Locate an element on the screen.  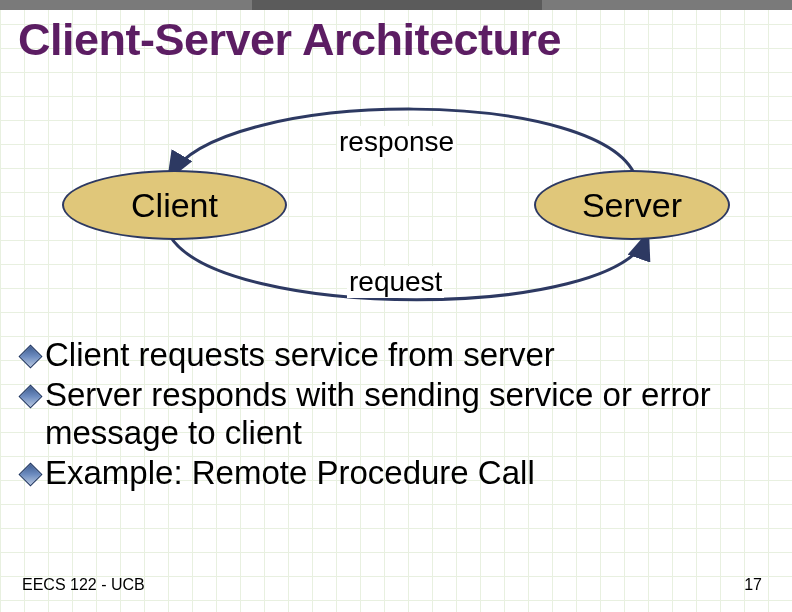
slide-number: 17 is located at coordinates (753, 585).